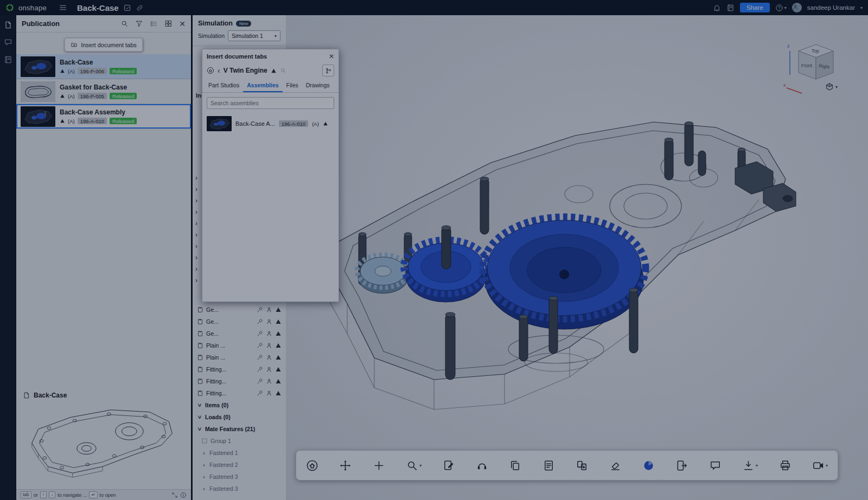 The width and height of the screenshot is (868, 500). What do you see at coordinates (182, 24) in the screenshot?
I see `close-panel-icon: ✕` at bounding box center [182, 24].